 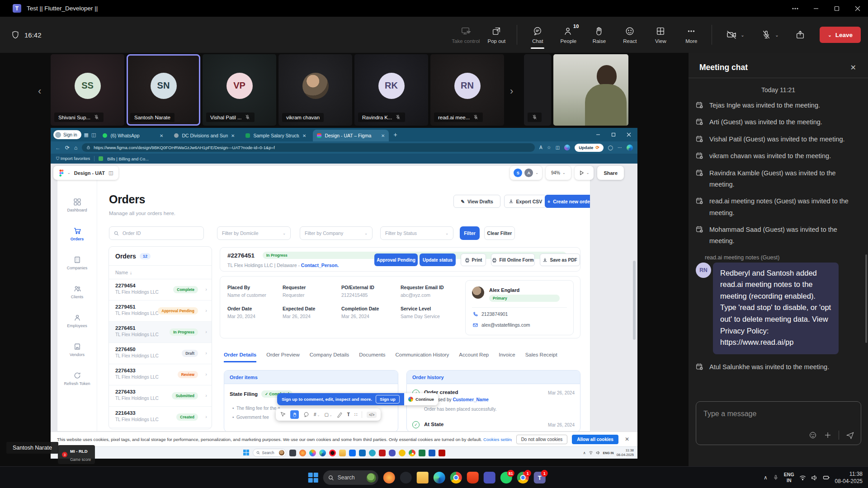 I want to click on chat-input: Type a message, so click(x=778, y=423).